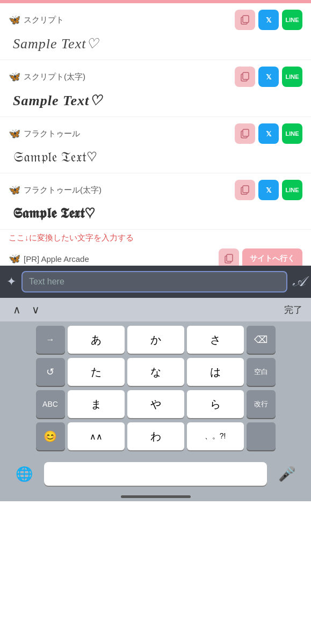 The height and width of the screenshot is (644, 311). What do you see at coordinates (292, 20) in the screenshot?
I see `line-button-script: LINE` at bounding box center [292, 20].